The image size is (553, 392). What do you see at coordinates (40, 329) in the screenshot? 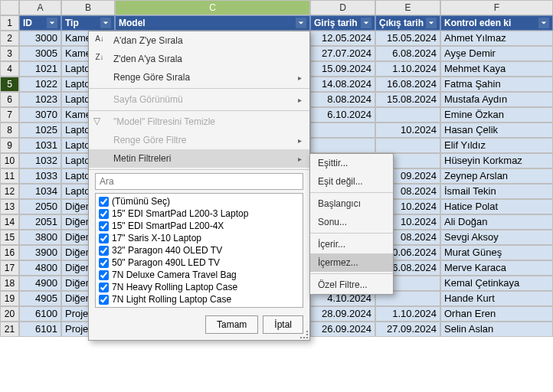
I see `cell-id: 6101` at bounding box center [40, 329].